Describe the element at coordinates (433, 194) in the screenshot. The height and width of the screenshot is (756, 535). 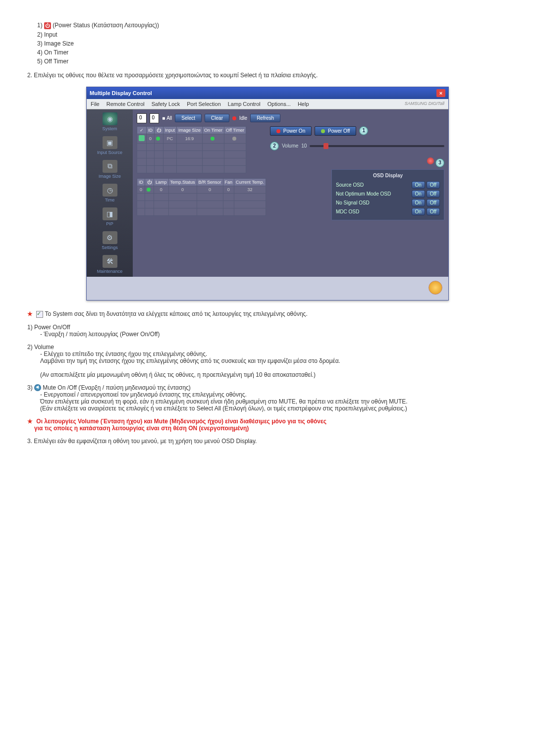
I see `notopt-osd-off-button: Off` at that location.